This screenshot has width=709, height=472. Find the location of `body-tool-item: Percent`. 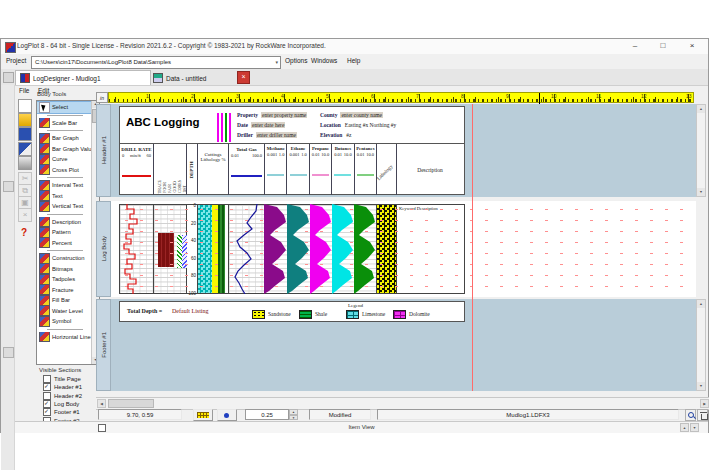

body-tool-item: Percent is located at coordinates (64, 244).